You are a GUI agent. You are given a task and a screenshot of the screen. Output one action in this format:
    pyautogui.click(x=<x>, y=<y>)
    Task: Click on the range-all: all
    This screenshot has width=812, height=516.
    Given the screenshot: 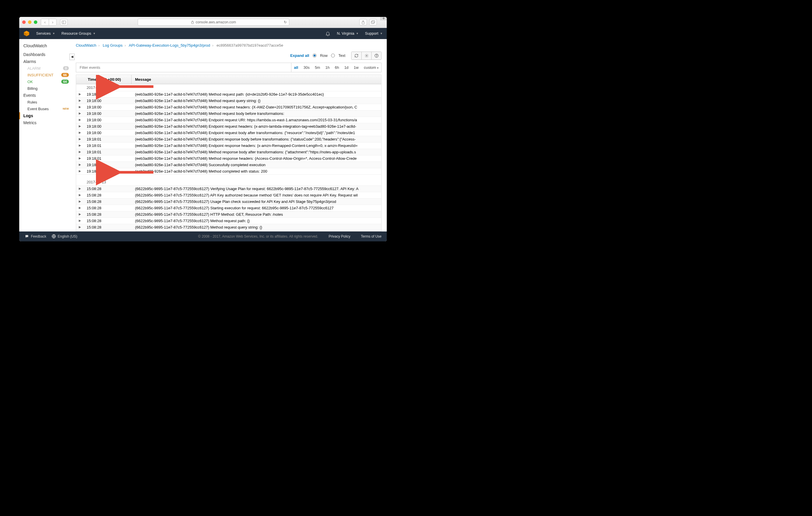 What is the action you would take?
    pyautogui.click(x=296, y=67)
    